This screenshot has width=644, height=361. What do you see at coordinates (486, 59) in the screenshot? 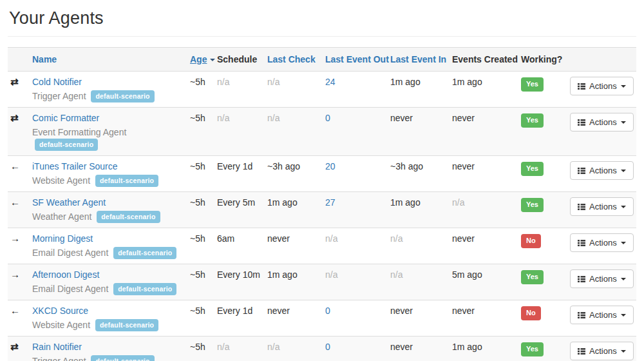
I see `column-header-events-created: Events Created` at bounding box center [486, 59].